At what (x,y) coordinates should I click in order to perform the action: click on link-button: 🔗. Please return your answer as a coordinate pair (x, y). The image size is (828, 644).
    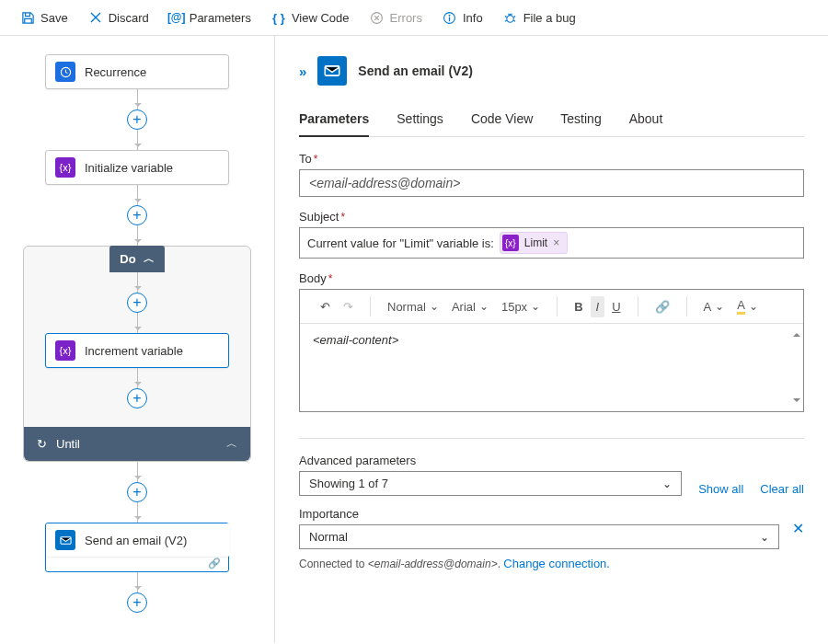
    Looking at the image, I should click on (662, 307).